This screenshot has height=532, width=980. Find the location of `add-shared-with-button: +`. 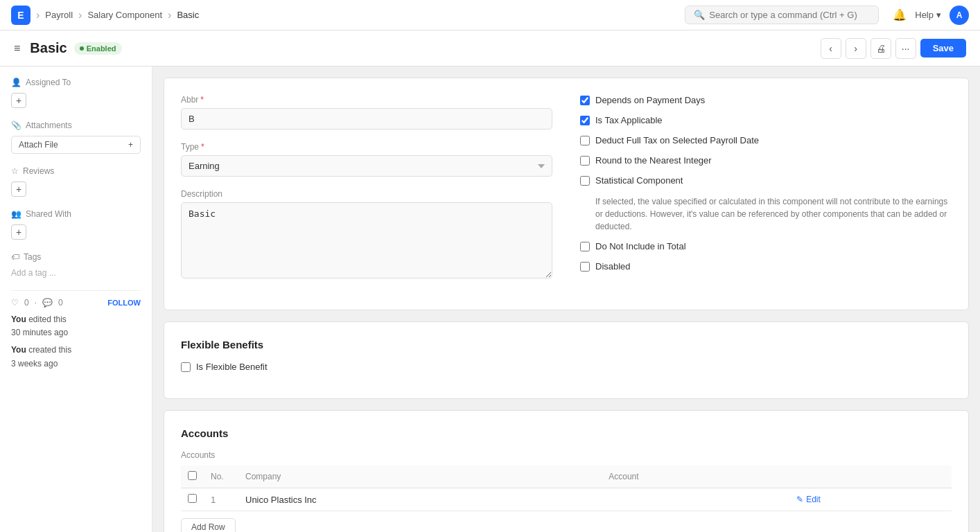

add-shared-with-button: + is located at coordinates (19, 232).